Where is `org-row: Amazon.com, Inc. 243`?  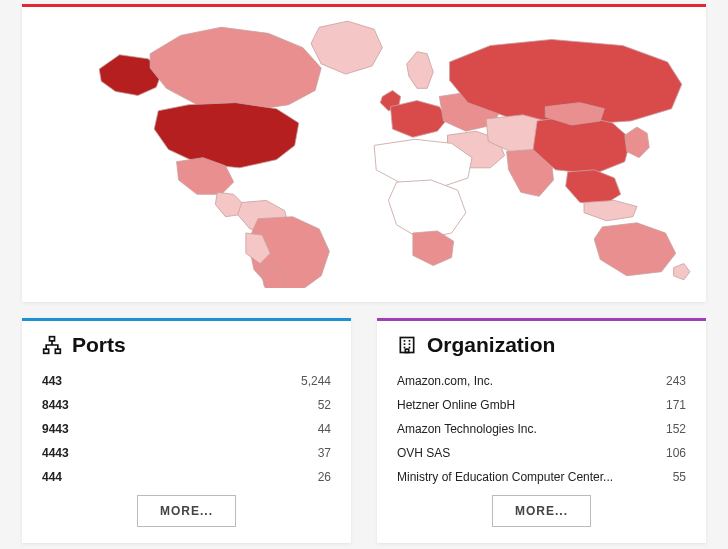
org-row: Amazon.com, Inc. 243 is located at coordinates (542, 381).